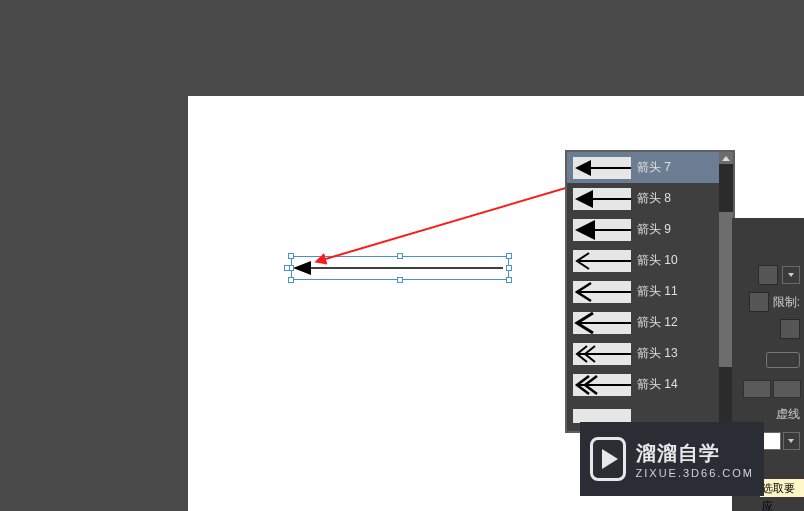  I want to click on arrowhead-list: 箭头 7 箭头 8 箭头 9 箭头 10, so click(643, 292).